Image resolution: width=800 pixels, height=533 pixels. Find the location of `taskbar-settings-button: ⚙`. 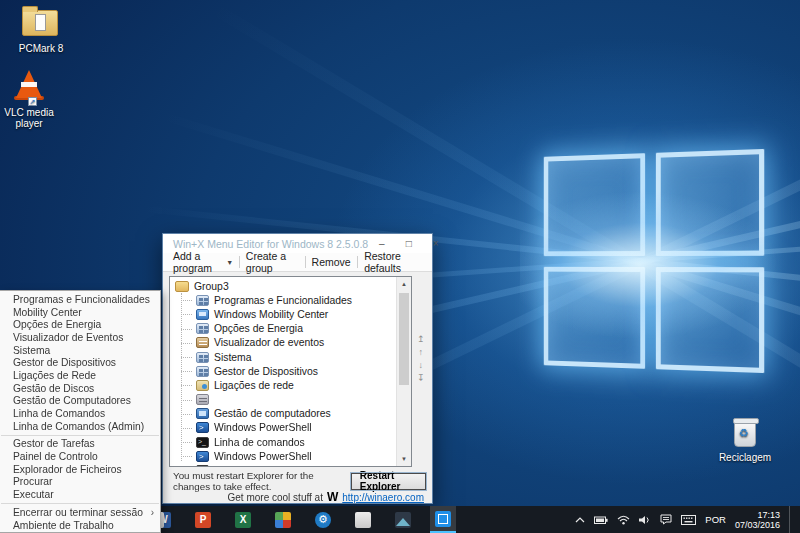

taskbar-settings-button: ⚙ is located at coordinates (323, 520).